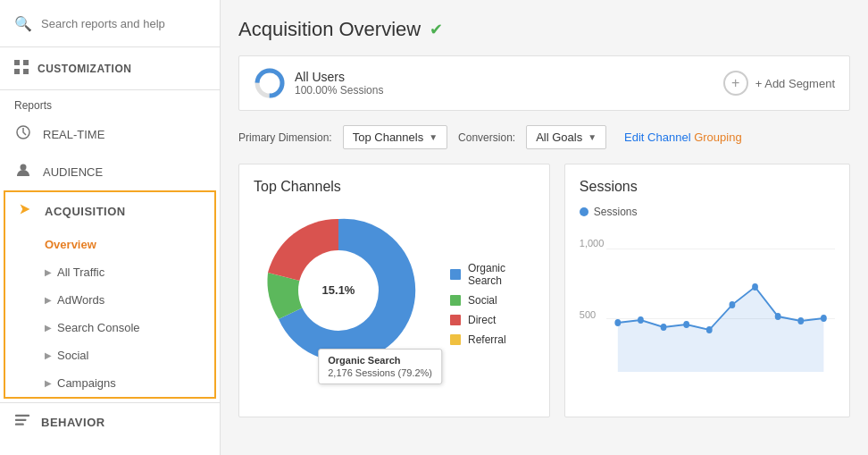 The width and height of the screenshot is (868, 455). Describe the element at coordinates (380, 360) in the screenshot. I see `tooltip-title: Organic Search` at that location.